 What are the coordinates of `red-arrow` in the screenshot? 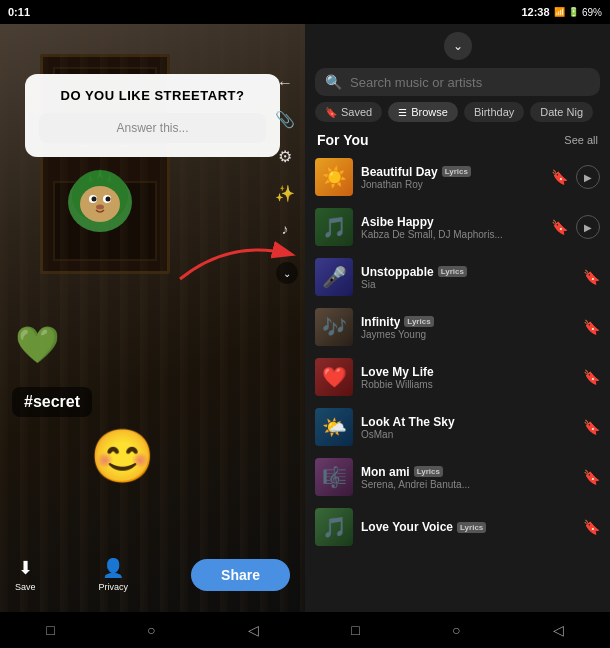 It's located at (235, 259).